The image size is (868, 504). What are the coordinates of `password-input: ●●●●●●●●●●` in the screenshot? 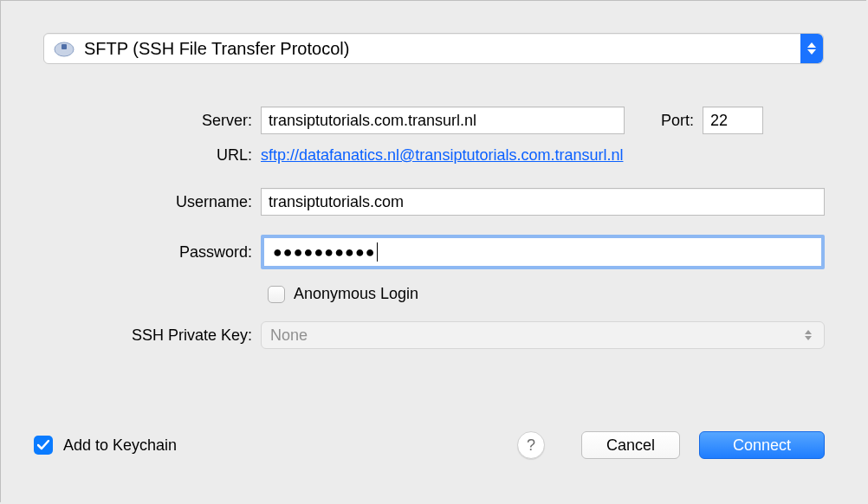 It's located at (542, 252).